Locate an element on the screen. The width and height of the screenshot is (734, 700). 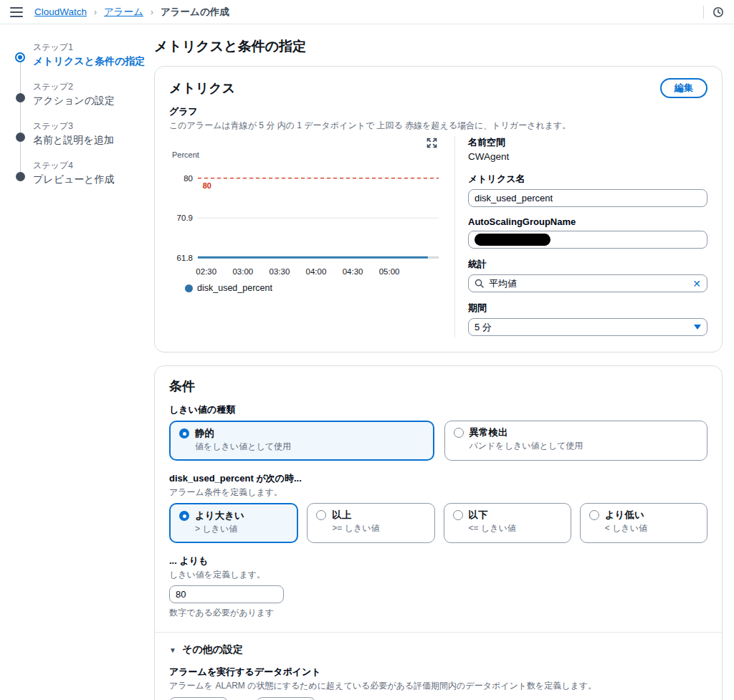
radio-card-description: > しきい値 is located at coordinates (242, 529).